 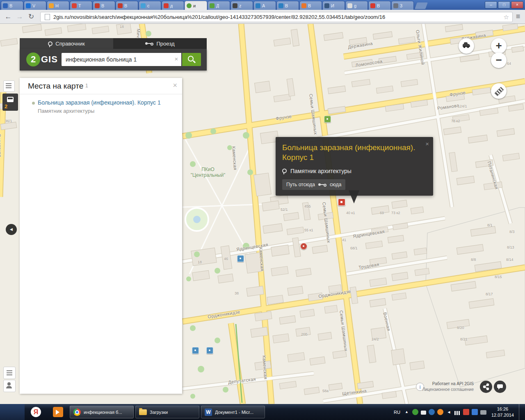 What do you see at coordinates (167, 412) in the screenshot?
I see `taskbar-downloads-button: Загрузки` at bounding box center [167, 412].